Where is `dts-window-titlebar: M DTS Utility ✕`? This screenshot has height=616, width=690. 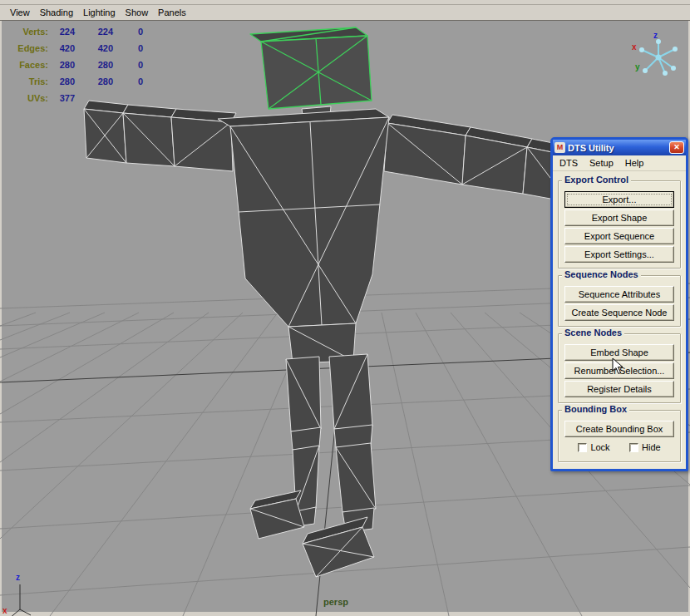
dts-window-titlebar: M DTS Utility ✕ is located at coordinates (619, 148).